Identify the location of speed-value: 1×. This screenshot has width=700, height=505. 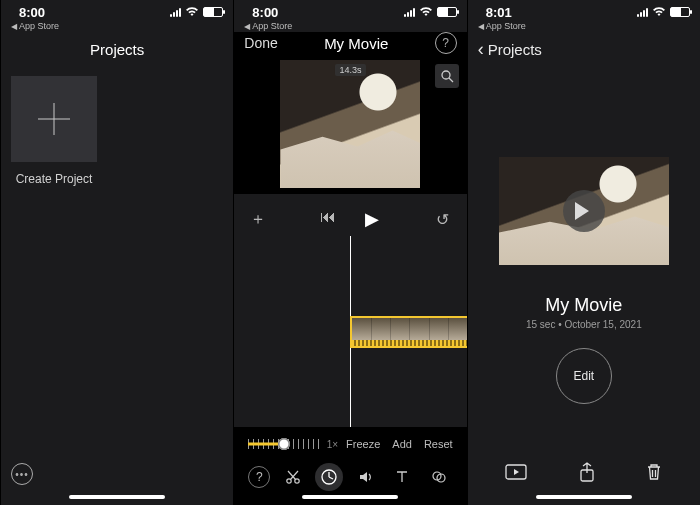
(332, 444).